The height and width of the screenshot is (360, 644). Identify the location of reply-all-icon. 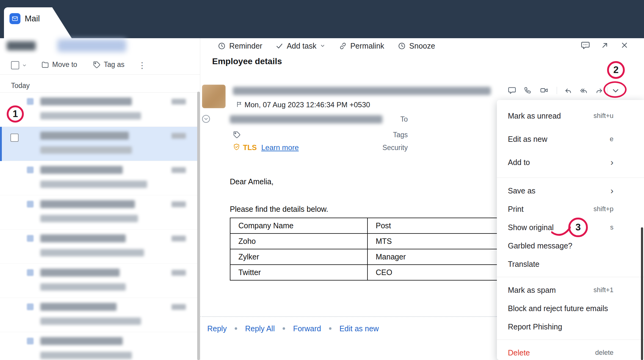
(584, 90).